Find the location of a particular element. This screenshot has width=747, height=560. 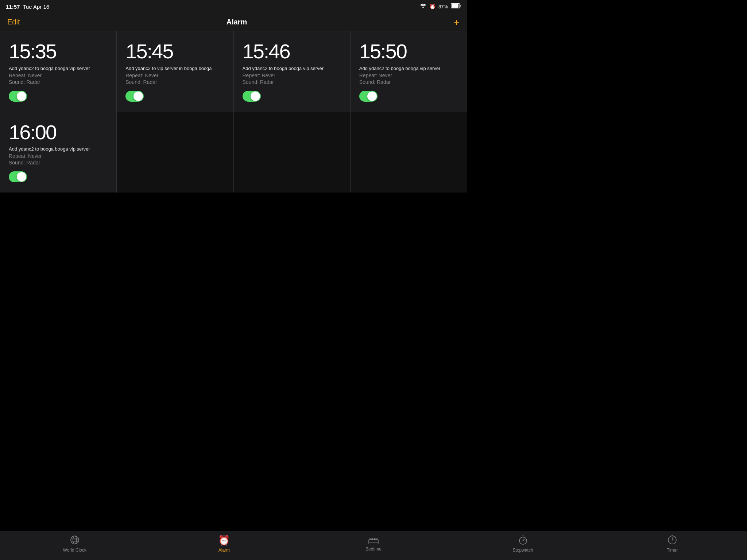

alarm-label-5: Add ydanc2 to booga booga vip server is located at coordinates (59, 149).